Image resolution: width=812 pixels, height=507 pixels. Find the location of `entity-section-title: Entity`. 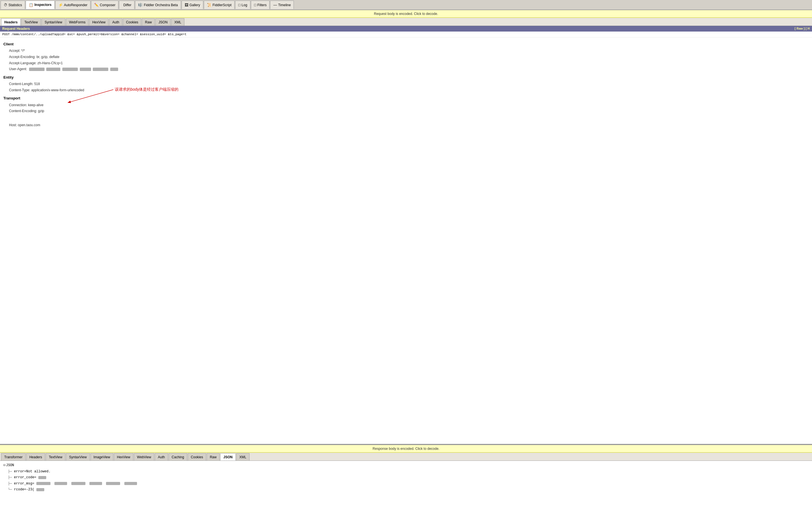

entity-section-title: Entity is located at coordinates (406, 77).